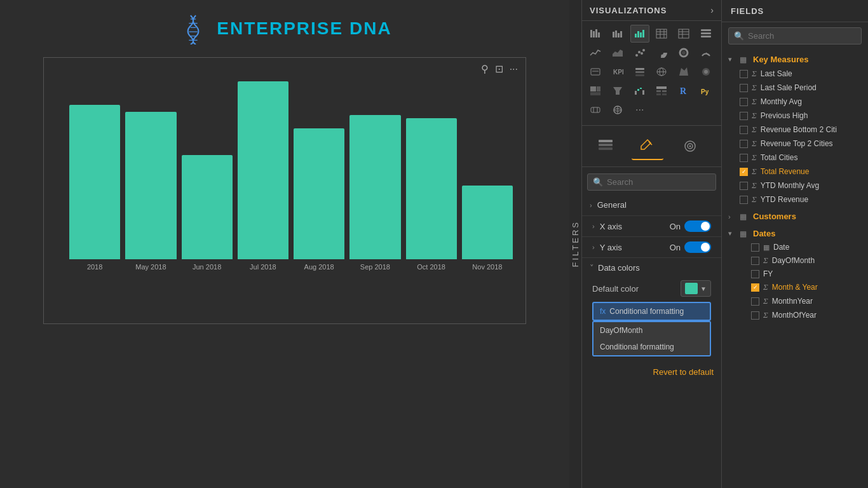 The height and width of the screenshot is (488, 868). Describe the element at coordinates (706, 34) in the screenshot. I see `viz-icon-multi-row` at that location.